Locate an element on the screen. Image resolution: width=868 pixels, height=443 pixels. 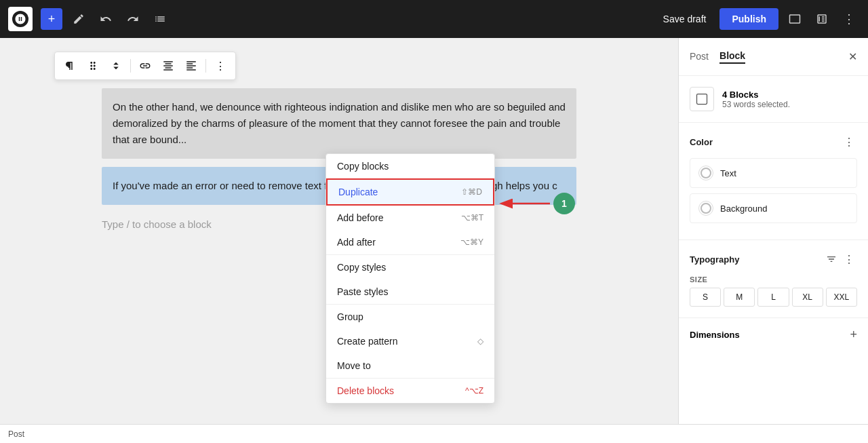
create-pattern-item: Create pattern ◇ is located at coordinates (410, 341).